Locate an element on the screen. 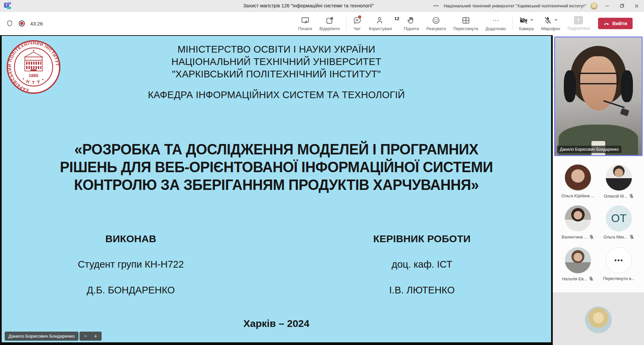 The image size is (644, 345). leave-button: Вийти is located at coordinates (615, 23).